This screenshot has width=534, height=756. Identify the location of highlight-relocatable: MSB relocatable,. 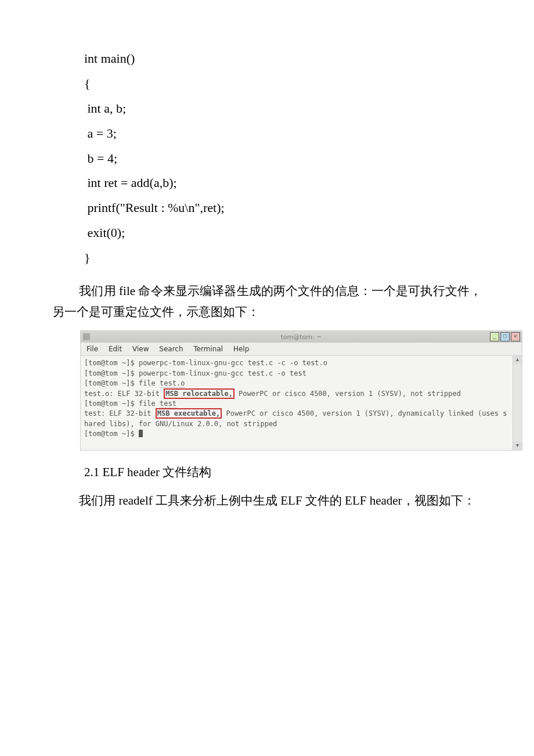
(199, 394).